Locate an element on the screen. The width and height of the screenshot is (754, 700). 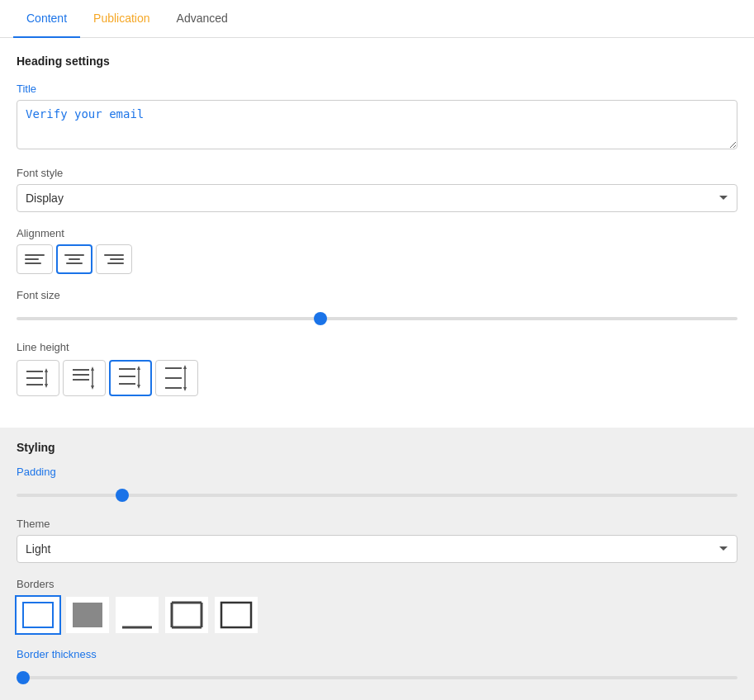
font-size-slider is located at coordinates (377, 319).